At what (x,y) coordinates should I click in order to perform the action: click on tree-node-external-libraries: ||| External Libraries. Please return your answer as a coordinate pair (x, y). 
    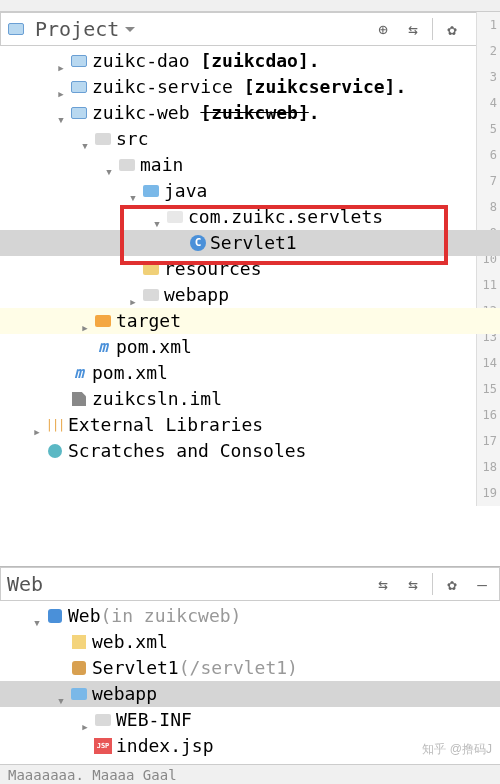
    Looking at the image, I should click on (250, 425).